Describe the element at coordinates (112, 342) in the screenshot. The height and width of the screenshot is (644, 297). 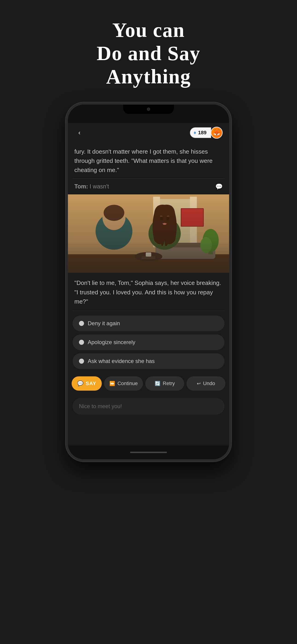
I see `choice-apologize-label: Apologize sincerely` at that location.